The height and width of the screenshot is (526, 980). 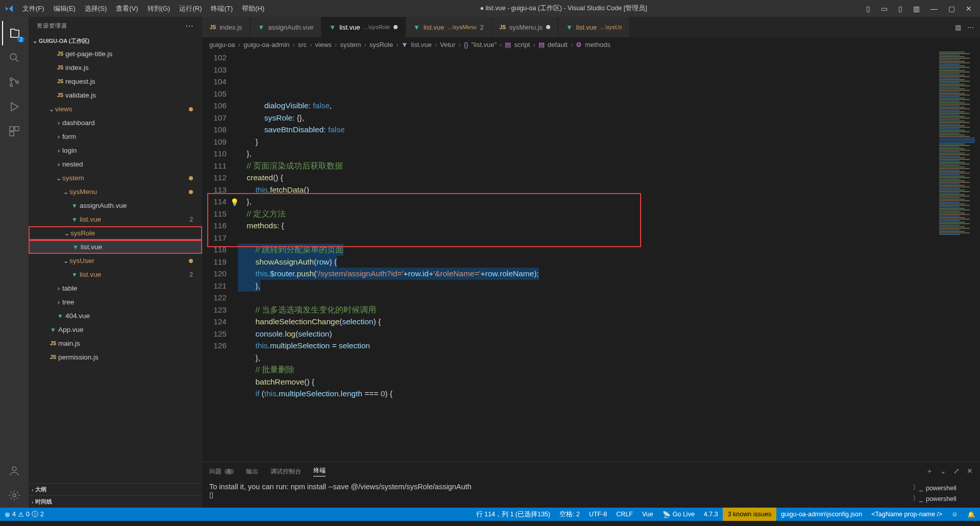 I want to click on editor-tab: ▼list.vue...\sysRole, so click(x=363, y=27).